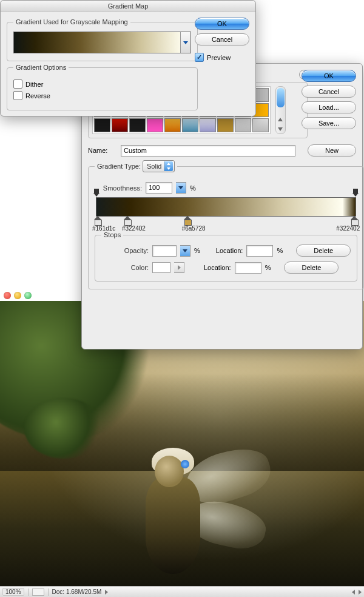 The height and width of the screenshot is (597, 364). Describe the element at coordinates (280, 110) in the screenshot. I see `preset-scrollbar` at that location.